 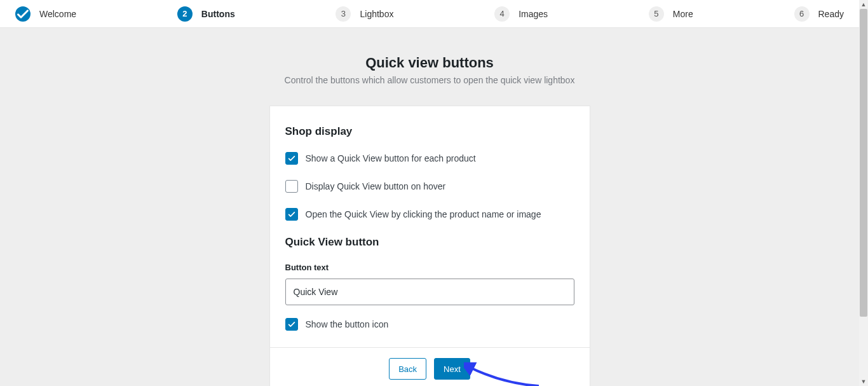 What do you see at coordinates (185, 14) in the screenshot?
I see `step-number-icon: 2` at bounding box center [185, 14].